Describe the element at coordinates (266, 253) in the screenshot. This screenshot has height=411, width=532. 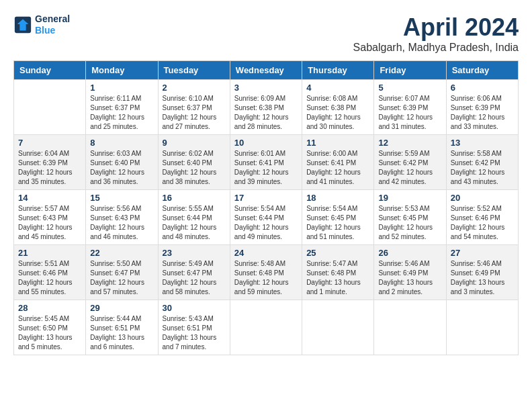
I see `day-number: 24` at that location.